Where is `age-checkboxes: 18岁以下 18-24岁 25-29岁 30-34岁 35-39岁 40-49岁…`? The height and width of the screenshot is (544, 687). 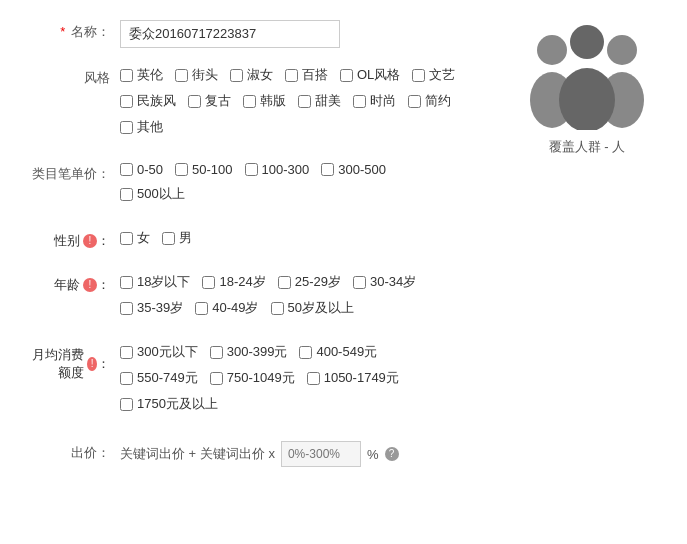 age-checkboxes: 18岁以下 18-24岁 25-29岁 30-34岁 35-39岁 40-49岁… is located at coordinates (388, 299).